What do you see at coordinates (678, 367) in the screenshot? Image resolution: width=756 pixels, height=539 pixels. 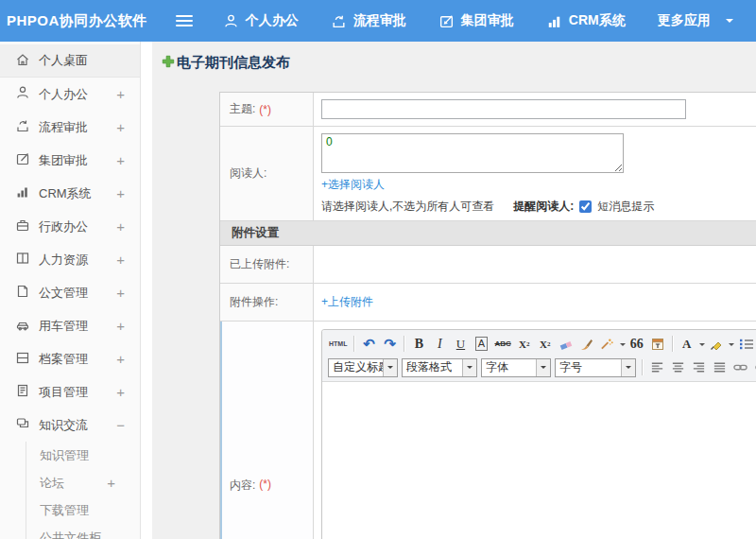 I see `align-center-icon` at bounding box center [678, 367].